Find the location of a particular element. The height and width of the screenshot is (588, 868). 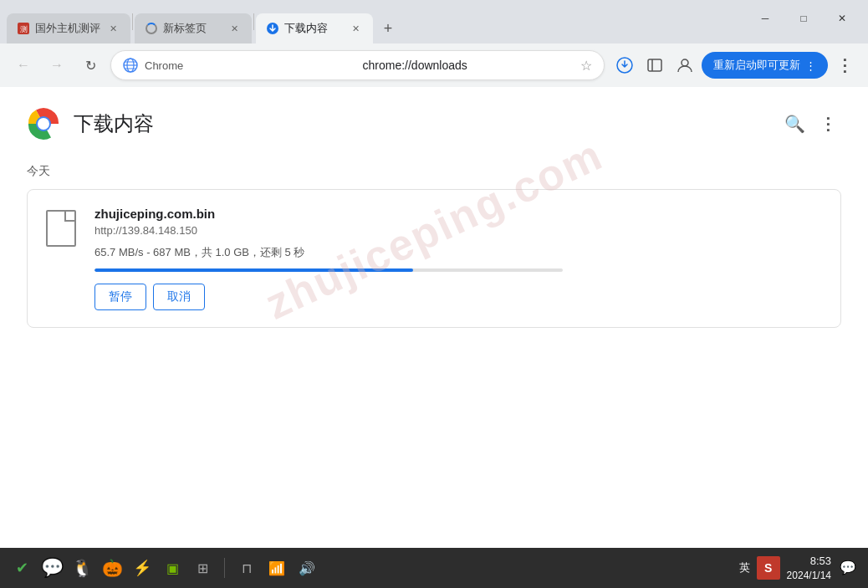

download-url: http://139.84.148.150 is located at coordinates (459, 231).